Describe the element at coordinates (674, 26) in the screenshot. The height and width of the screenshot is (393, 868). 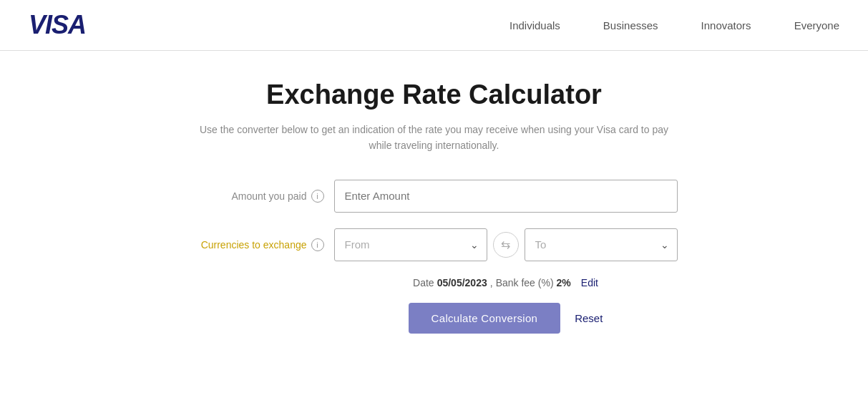
I see `nav: Individuals Businesses Innovators Everyo…` at that location.